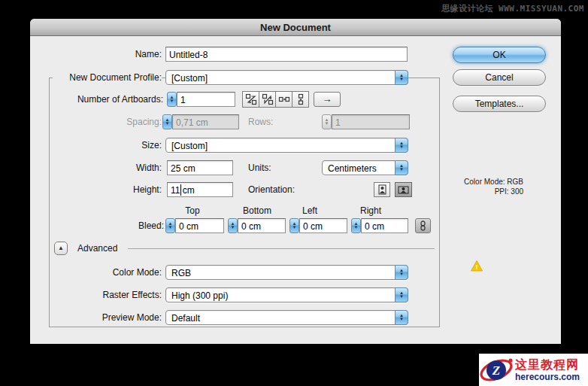 This screenshot has width=588, height=386. Describe the element at coordinates (268, 99) in the screenshot. I see `grid-by-column-icon` at that location.